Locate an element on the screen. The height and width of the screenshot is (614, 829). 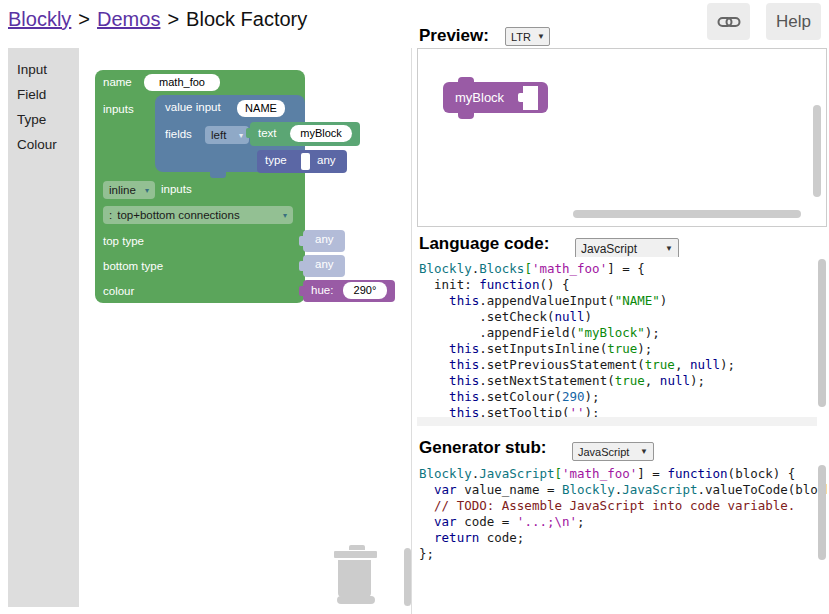
type-socket is located at coordinates (306, 162).